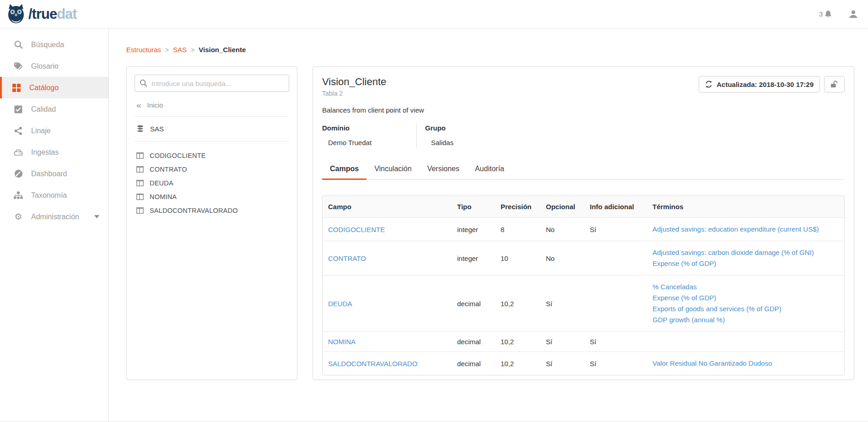 The image size is (868, 422). Describe the element at coordinates (518, 230) in the screenshot. I see `field-precision: 8` at that location.